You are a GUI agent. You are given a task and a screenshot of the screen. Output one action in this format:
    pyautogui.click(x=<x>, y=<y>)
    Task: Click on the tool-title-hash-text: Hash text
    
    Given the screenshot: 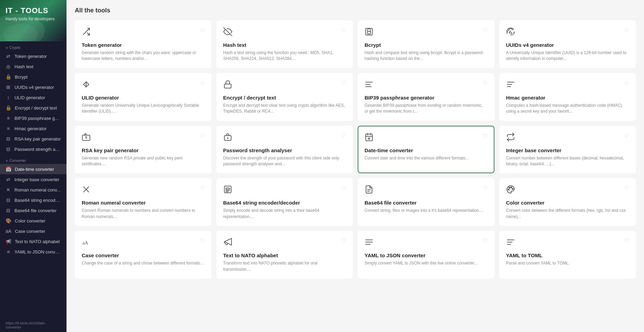 What is the action you would take?
    pyautogui.click(x=285, y=45)
    